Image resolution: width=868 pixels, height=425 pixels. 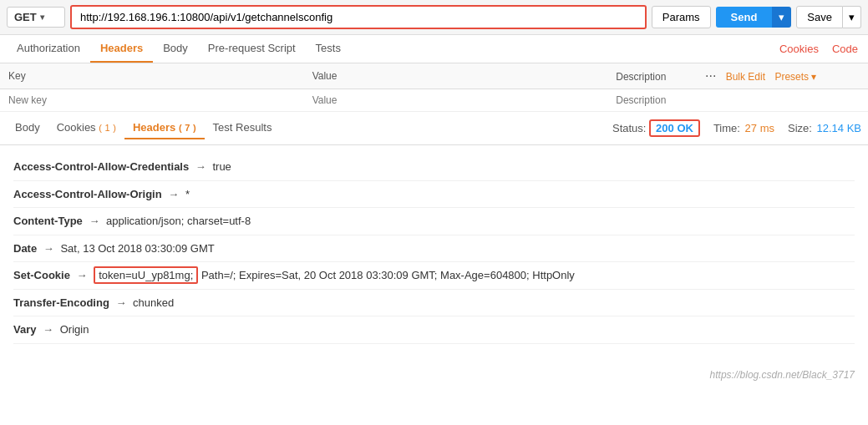 What do you see at coordinates (641, 77) in the screenshot?
I see `description-label: Description` at bounding box center [641, 77].